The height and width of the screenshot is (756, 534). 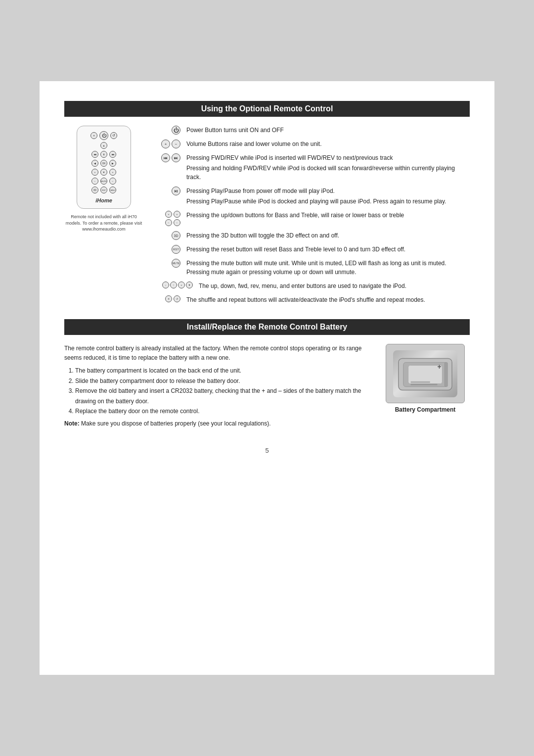 What do you see at coordinates (177, 214) in the screenshot?
I see `icon-treb-up: +` at bounding box center [177, 214].